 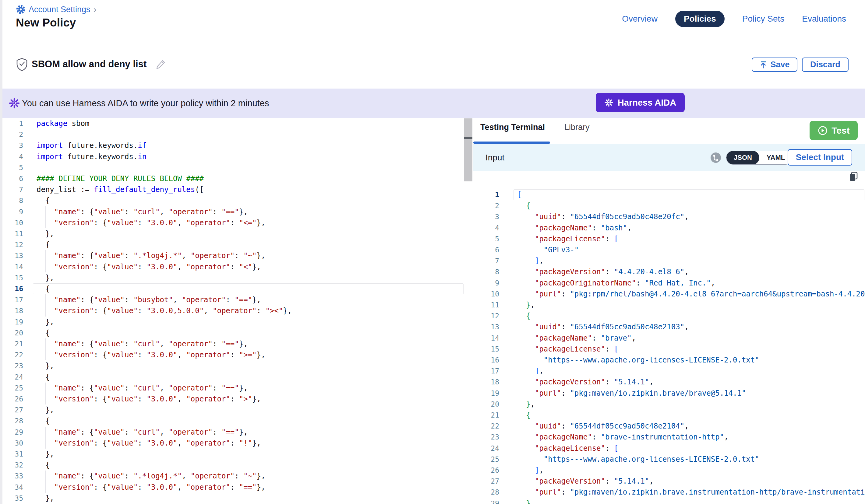 What do you see at coordinates (60, 10) in the screenshot?
I see `breadcrumb-link: Account Settings` at bounding box center [60, 10].